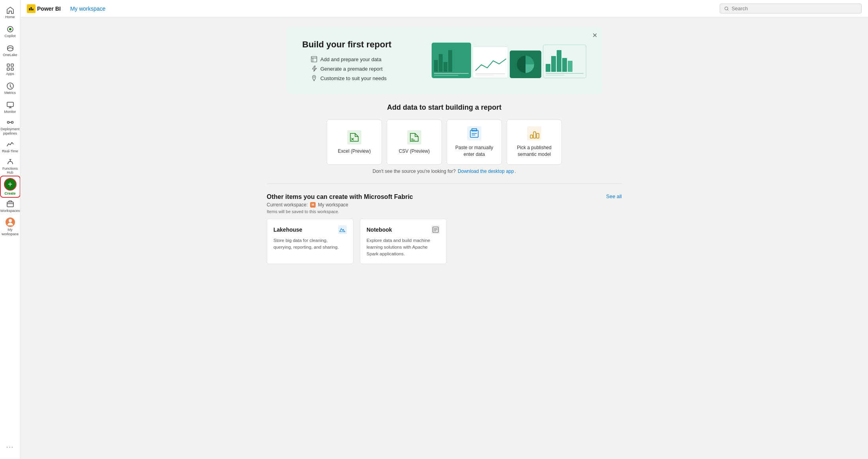 The image size is (868, 459). Describe the element at coordinates (509, 60) in the screenshot. I see `hero-illustration` at that location.